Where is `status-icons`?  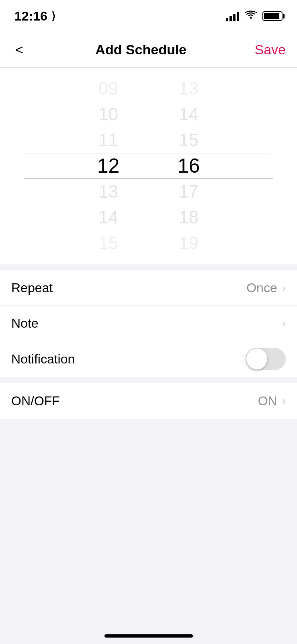 status-icons is located at coordinates (254, 16).